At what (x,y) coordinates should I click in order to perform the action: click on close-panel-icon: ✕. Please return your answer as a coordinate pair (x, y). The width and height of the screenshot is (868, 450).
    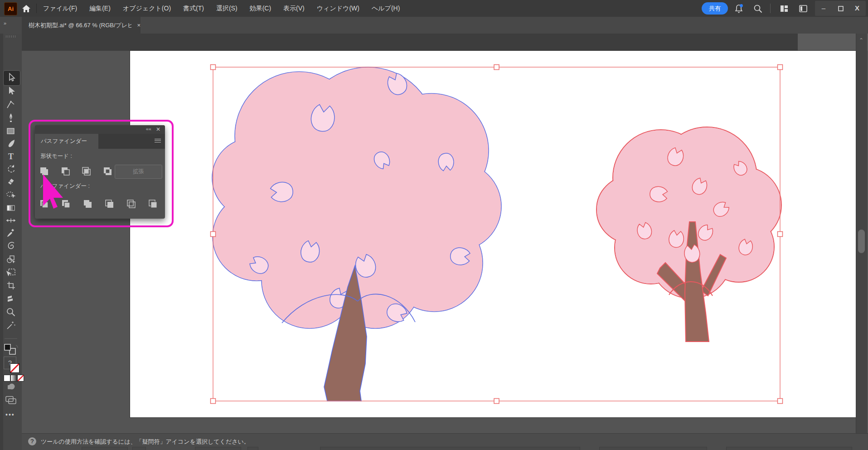
    Looking at the image, I should click on (158, 129).